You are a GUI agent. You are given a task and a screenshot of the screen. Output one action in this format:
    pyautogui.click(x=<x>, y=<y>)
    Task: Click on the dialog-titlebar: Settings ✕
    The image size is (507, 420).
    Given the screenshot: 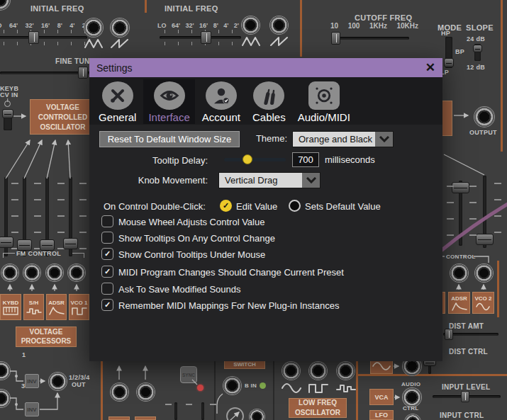 What is the action you would take?
    pyautogui.click(x=266, y=68)
    